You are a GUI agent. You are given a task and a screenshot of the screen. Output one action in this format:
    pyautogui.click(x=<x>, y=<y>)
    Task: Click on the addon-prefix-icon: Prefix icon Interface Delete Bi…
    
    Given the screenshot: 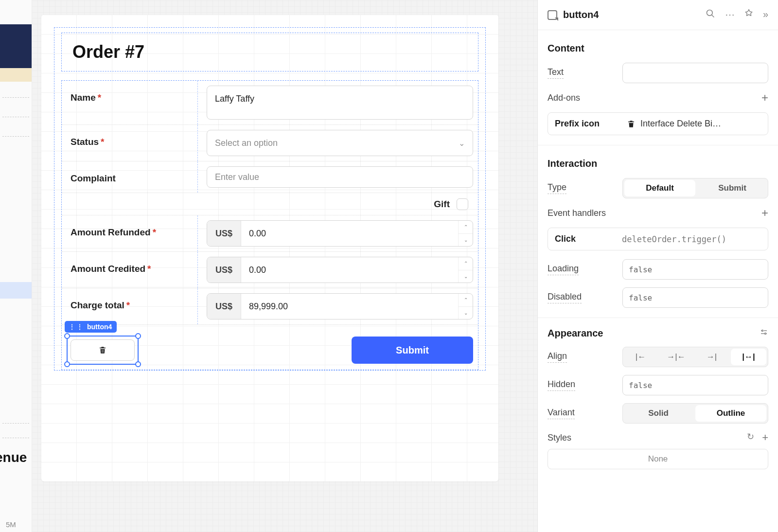 What is the action you would take?
    pyautogui.click(x=658, y=124)
    